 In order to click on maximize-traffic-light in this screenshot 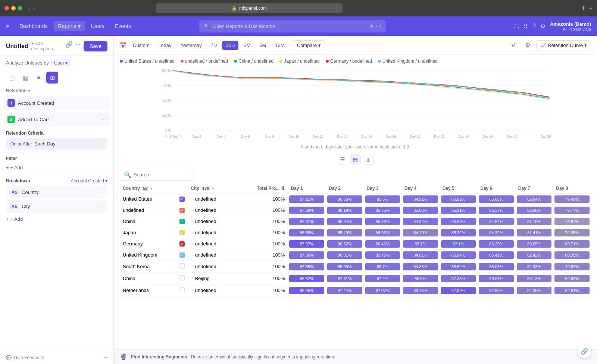, I will do `click(20, 8)`.